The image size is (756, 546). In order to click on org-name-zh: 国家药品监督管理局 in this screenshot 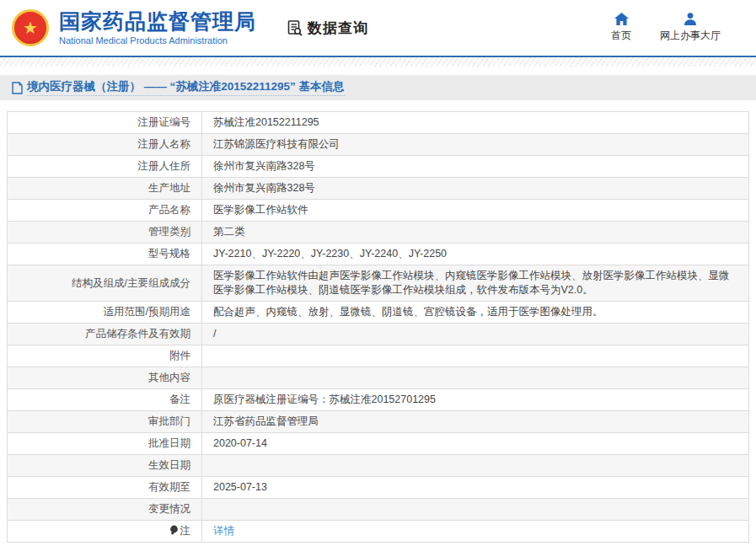, I will do `click(158, 22)`.